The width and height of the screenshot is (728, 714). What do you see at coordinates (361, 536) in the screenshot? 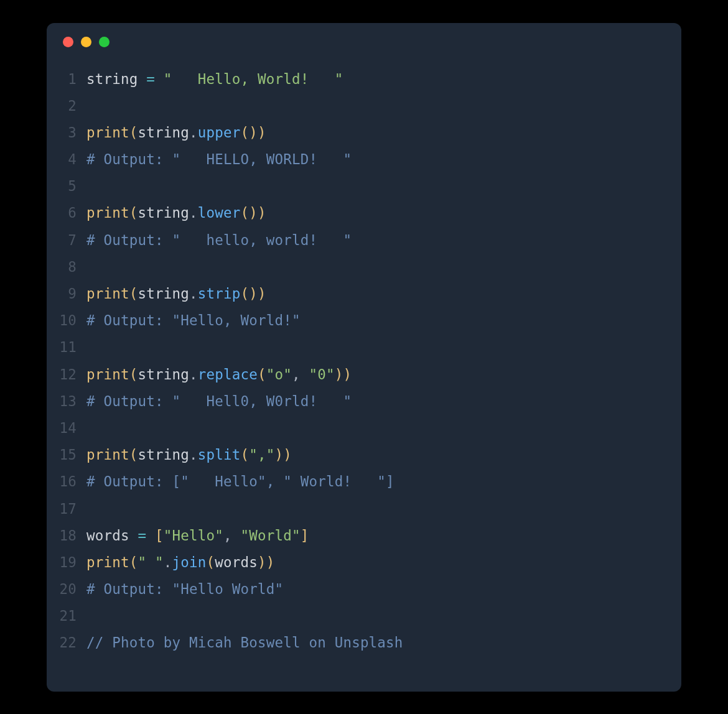
I see `code-line: 18words = ["Hello", "World"]` at bounding box center [361, 536].